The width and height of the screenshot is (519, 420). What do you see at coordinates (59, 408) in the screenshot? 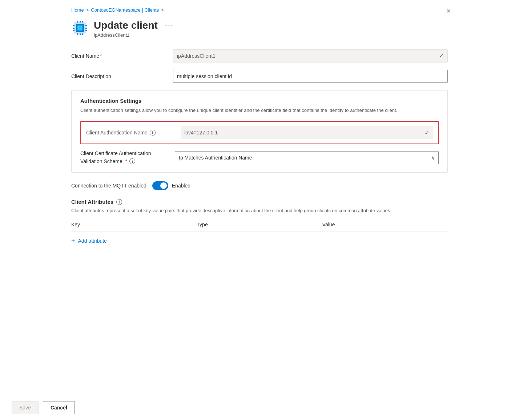
I see `cancel-button: Cancel` at bounding box center [59, 408].